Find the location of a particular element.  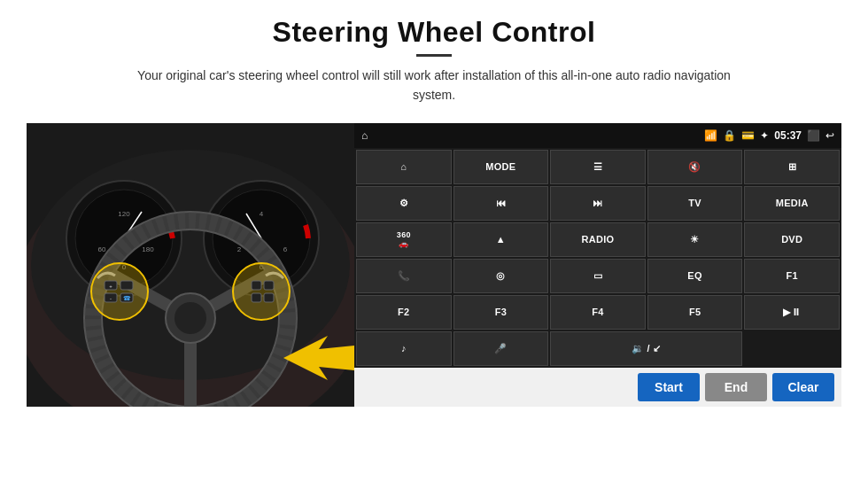

title-section: Steering Wheel Control Your original car… is located at coordinates (434, 60).